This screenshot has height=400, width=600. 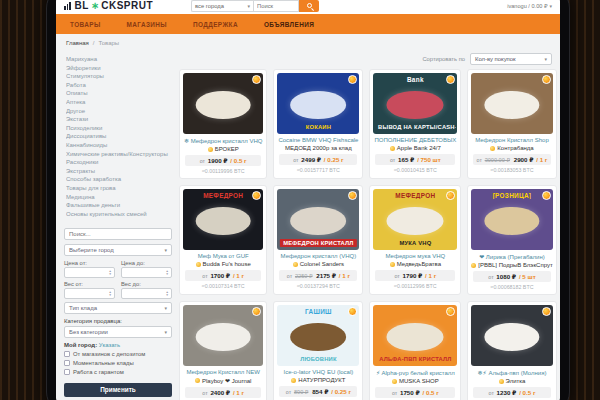 I want to click on nav-item-magaziny: МАГАЗИНЫ, so click(x=147, y=24).